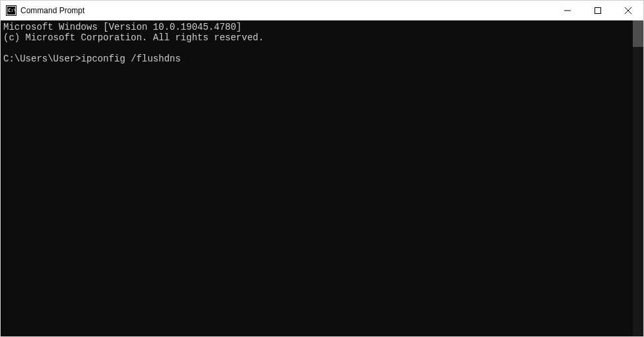 This screenshot has width=644, height=337. I want to click on maximize-button, so click(598, 11).